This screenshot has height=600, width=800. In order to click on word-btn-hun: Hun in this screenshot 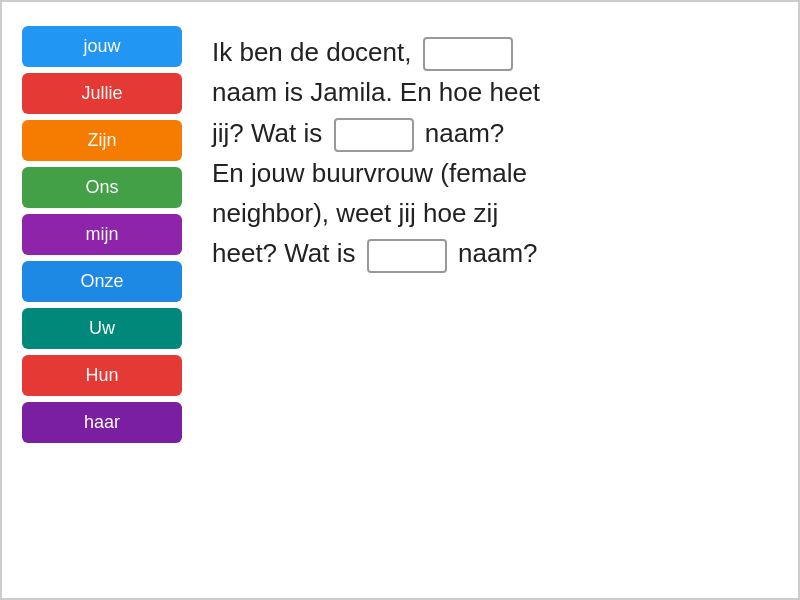, I will do `click(102, 376)`.